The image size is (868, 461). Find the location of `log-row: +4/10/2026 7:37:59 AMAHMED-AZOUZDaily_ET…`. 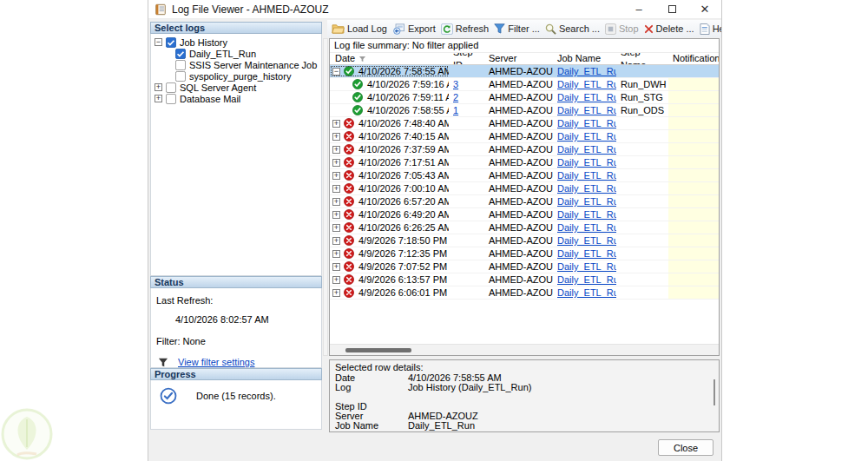

log-row: +4/10/2026 7:37:59 AMAHMED-AZOUZDaily_ET… is located at coordinates (524, 149).